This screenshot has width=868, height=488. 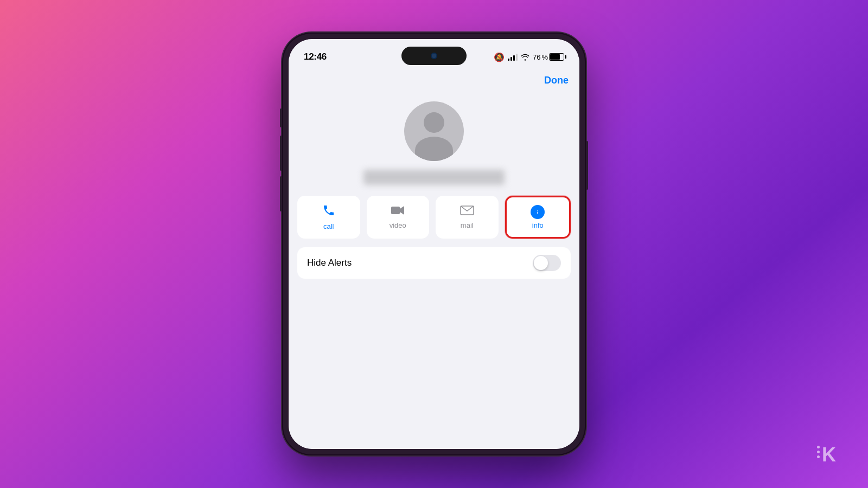 I want to click on hide-alerts-label: Hide Alerts, so click(x=329, y=263).